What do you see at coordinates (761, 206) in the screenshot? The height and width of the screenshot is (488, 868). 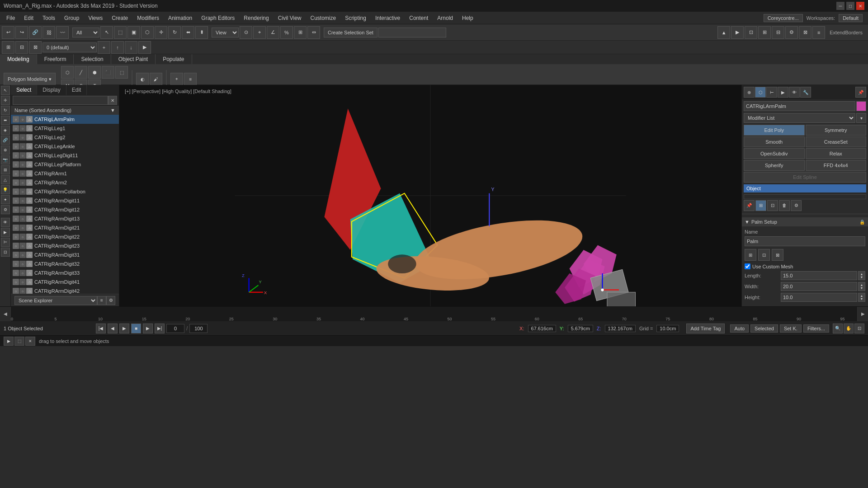 I see `stack-show-end-result: ⊞` at bounding box center [761, 206].